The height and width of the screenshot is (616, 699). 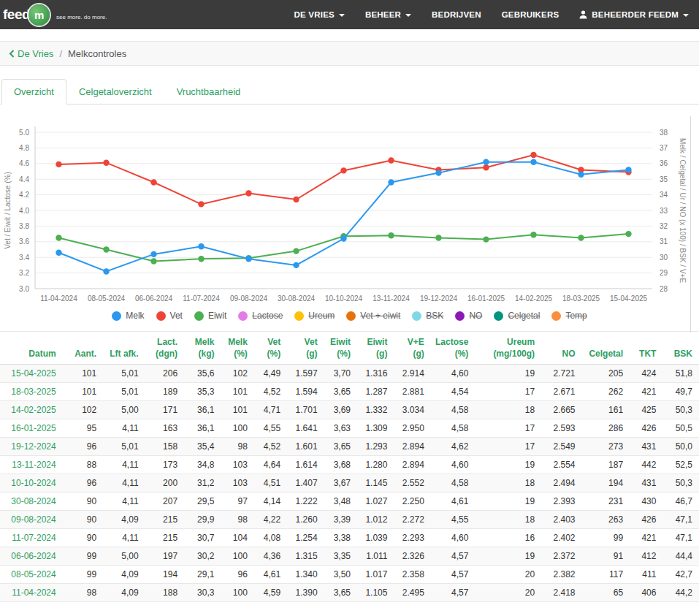 What do you see at coordinates (681, 557) in the screenshot?
I see `cell-bsk: 44,4` at bounding box center [681, 557].